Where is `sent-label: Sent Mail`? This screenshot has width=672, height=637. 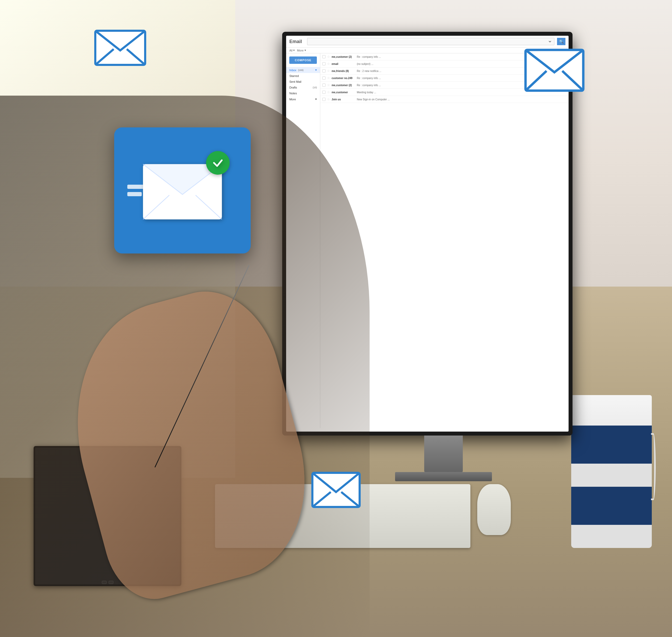 sent-label: Sent Mail is located at coordinates (295, 81).